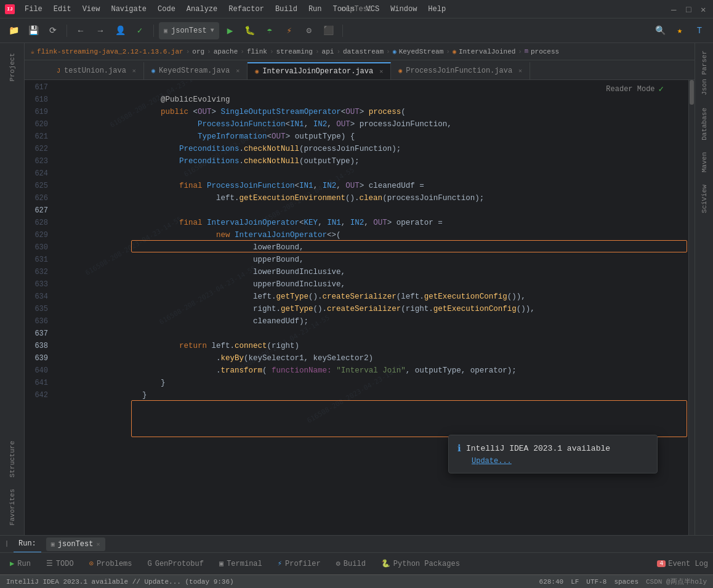 This screenshot has height=588, width=713. Describe the element at coordinates (487, 52) in the screenshot. I see `breadcrumb-intervaljoined: IntervalJoined` at that location.